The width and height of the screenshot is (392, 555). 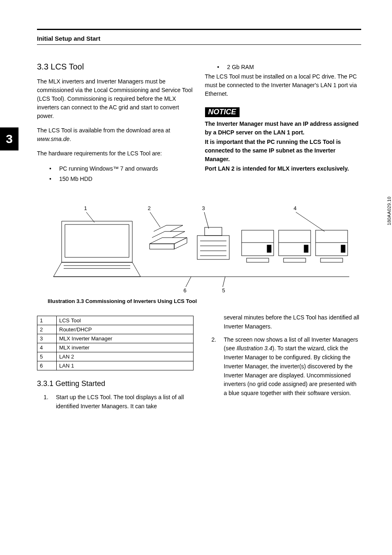 I want to click on link-sma: www.sma.de, so click(x=53, y=139).